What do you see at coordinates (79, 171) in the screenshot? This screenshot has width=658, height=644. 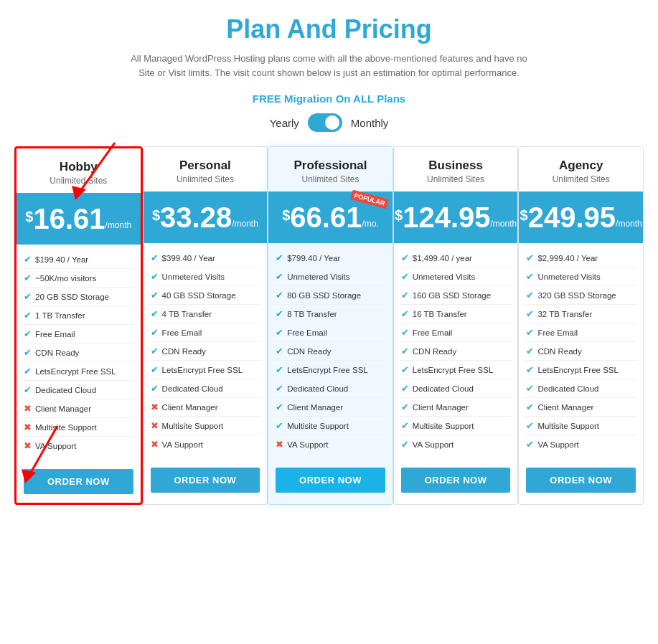 I see `plan-header-hobby: Hobby Unlimited Sites` at bounding box center [79, 171].